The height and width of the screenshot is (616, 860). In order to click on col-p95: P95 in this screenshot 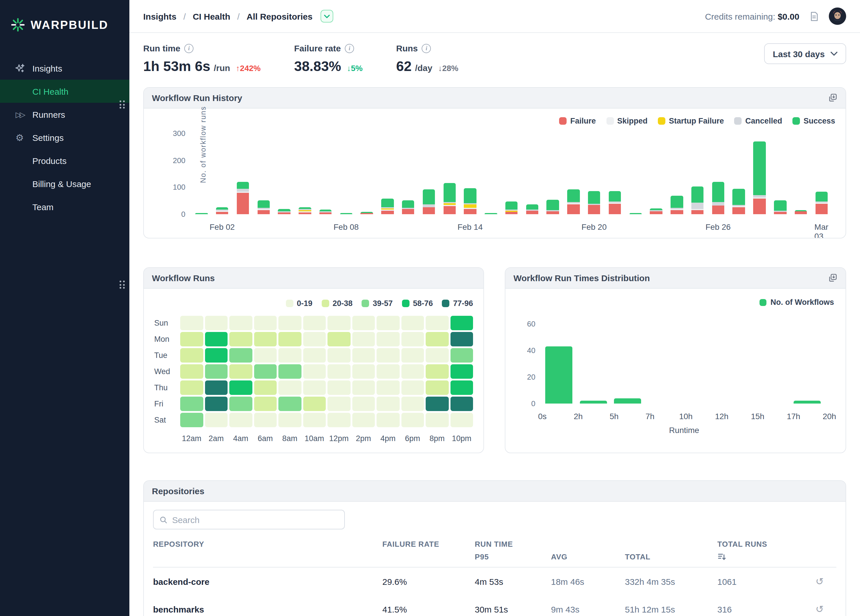, I will do `click(513, 556)`.